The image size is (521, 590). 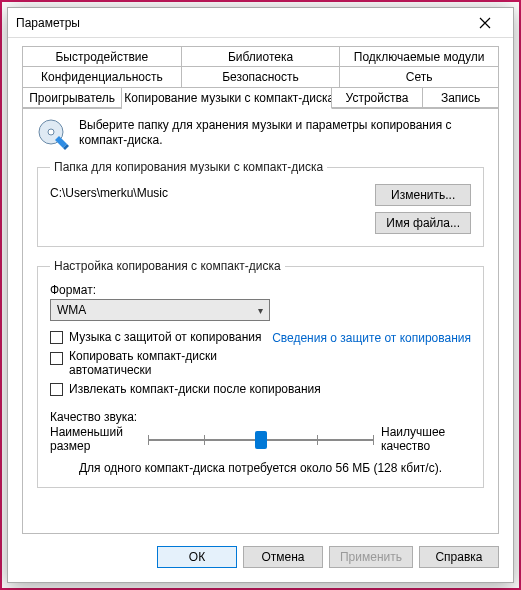 What do you see at coordinates (420, 56) in the screenshot?
I see `tab-plugins: Подключаемые модули` at bounding box center [420, 56].